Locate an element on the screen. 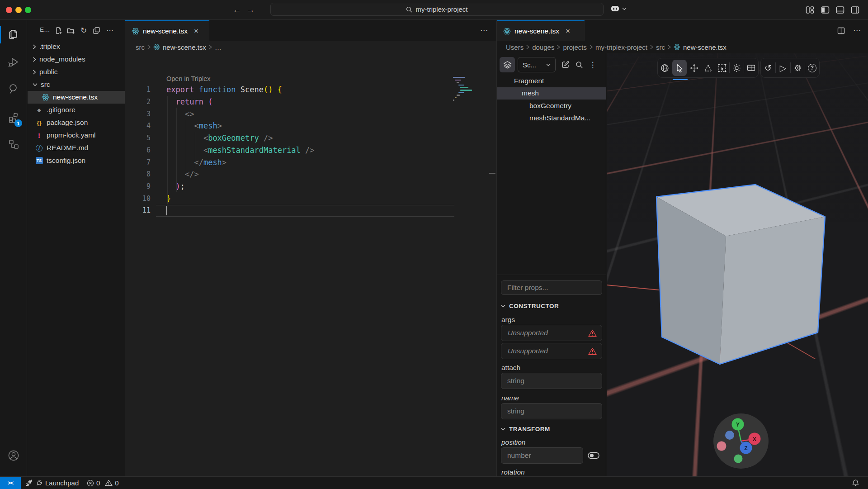  customize-layout-button is located at coordinates (810, 10).